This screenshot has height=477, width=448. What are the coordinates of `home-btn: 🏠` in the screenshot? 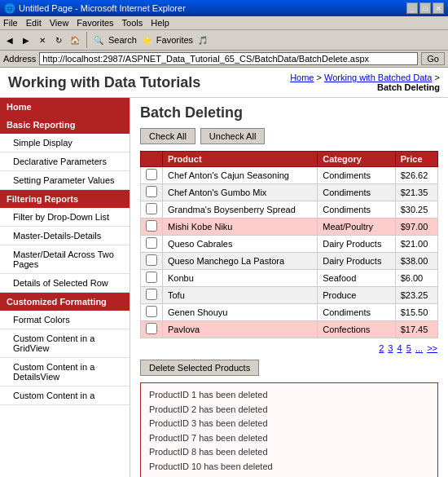 It's located at (75, 40).